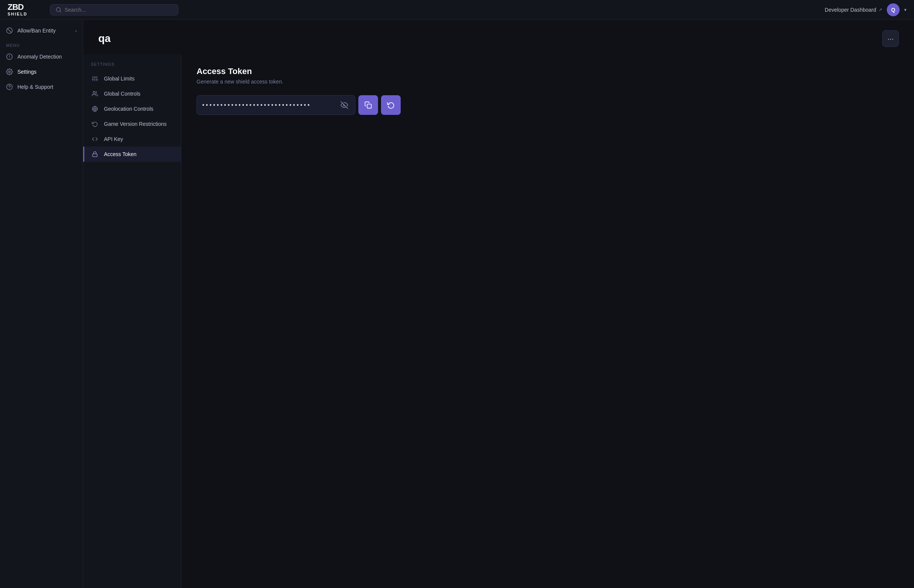  I want to click on sidebar-settings-label: Settings, so click(27, 72).